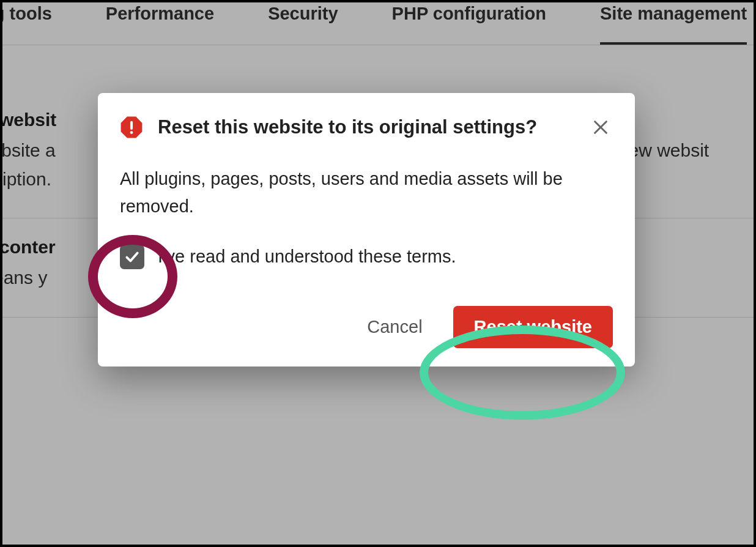 The image size is (756, 547). Describe the element at coordinates (366, 193) in the screenshot. I see `modal-body-text: All plugins, pages, posts, users and med…` at that location.